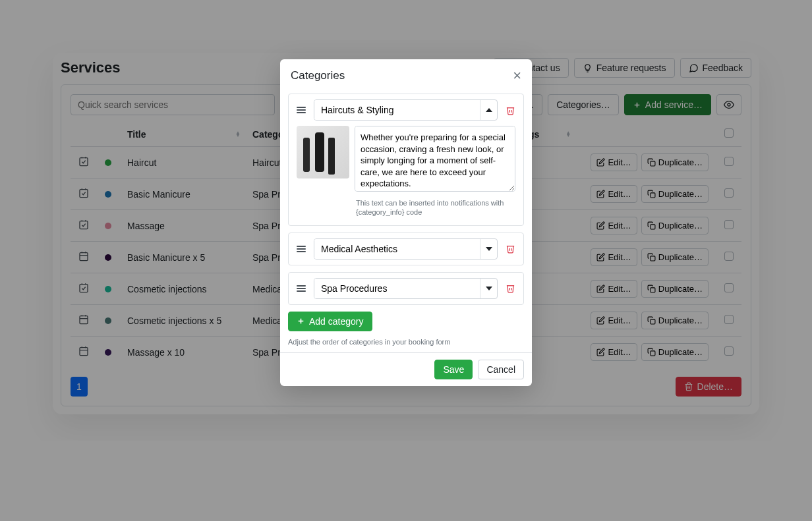 This screenshot has height=521, width=812. Describe the element at coordinates (453, 370) in the screenshot. I see `save-button: Save` at that location.